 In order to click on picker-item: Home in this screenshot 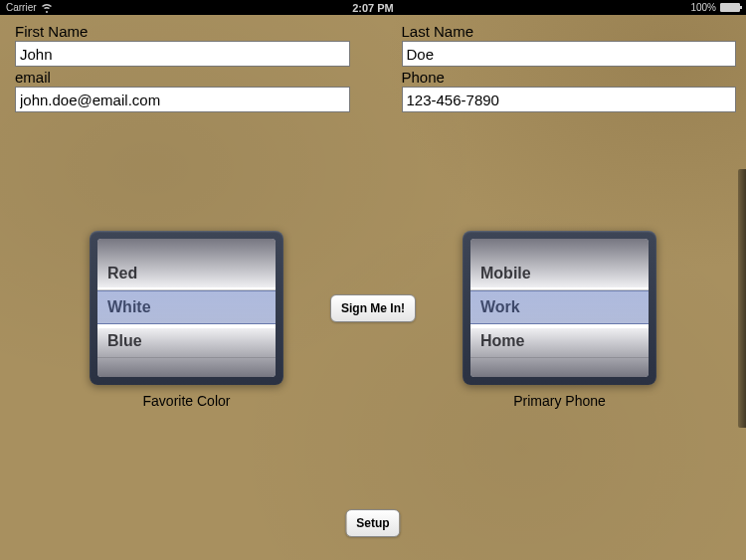, I will do `click(559, 341)`.